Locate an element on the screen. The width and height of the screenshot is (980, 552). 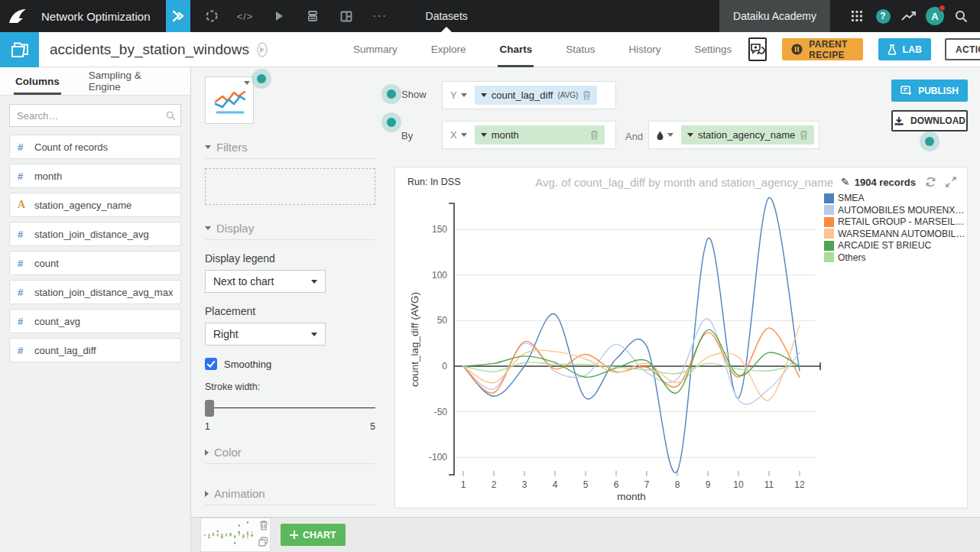
chart-type-picker is located at coordinates (229, 100).